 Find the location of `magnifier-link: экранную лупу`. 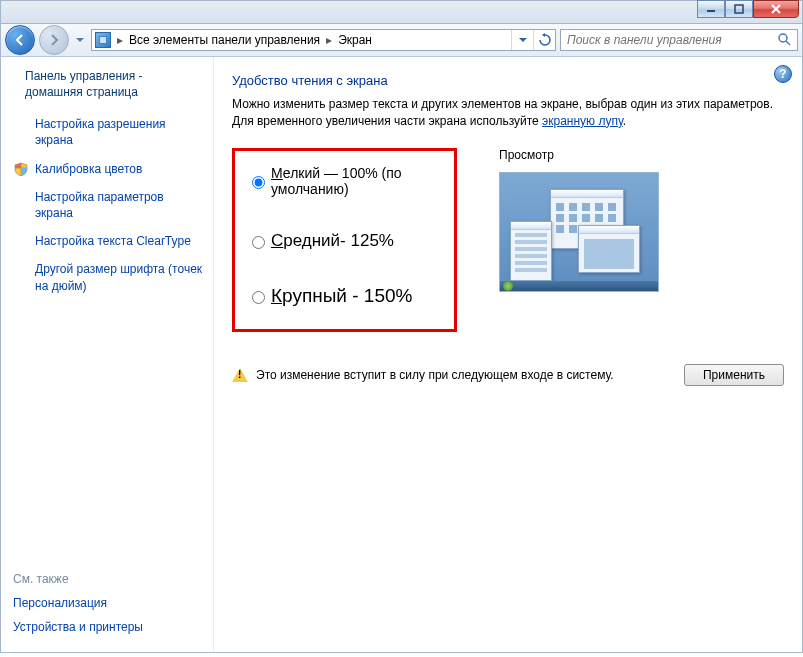

magnifier-link: экранную лупу is located at coordinates (582, 121).